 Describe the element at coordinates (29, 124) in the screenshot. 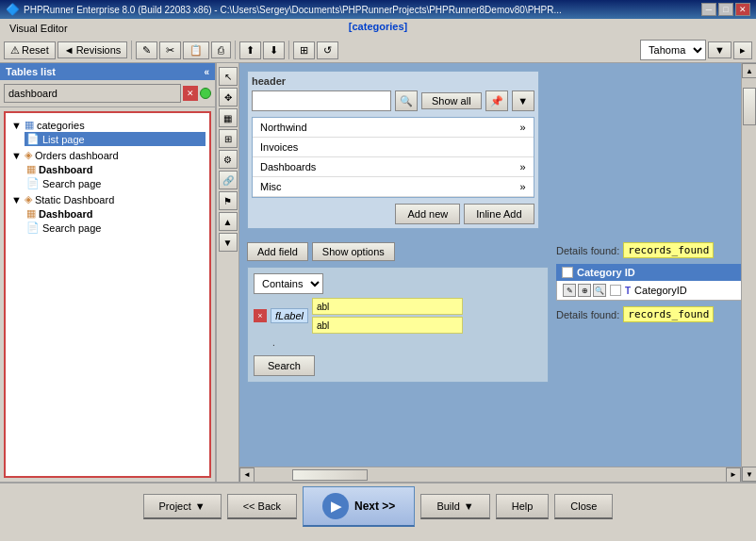

I see `table-icon: ▦` at that location.